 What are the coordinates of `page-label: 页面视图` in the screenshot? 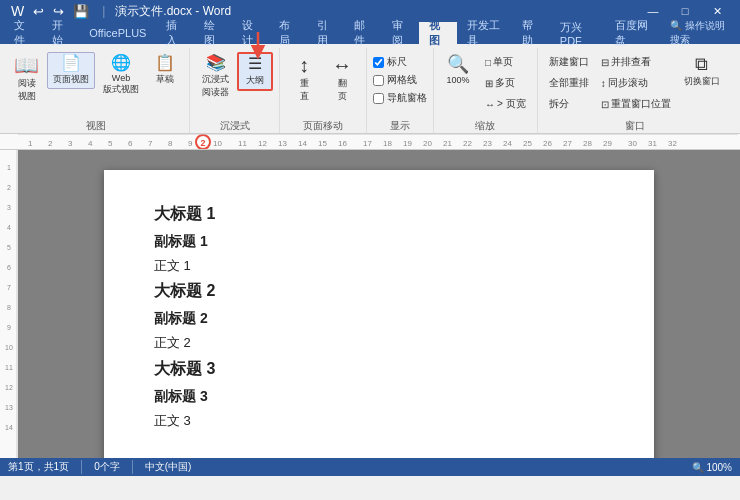 It's located at (71, 80).